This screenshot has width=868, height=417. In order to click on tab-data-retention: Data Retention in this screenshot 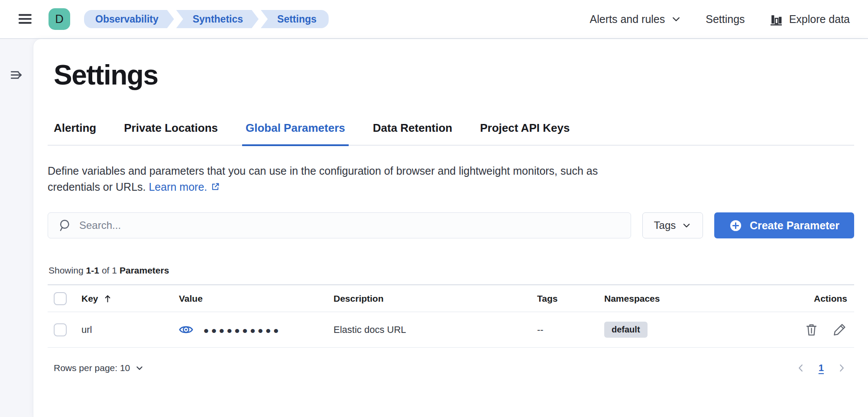, I will do `click(412, 134)`.